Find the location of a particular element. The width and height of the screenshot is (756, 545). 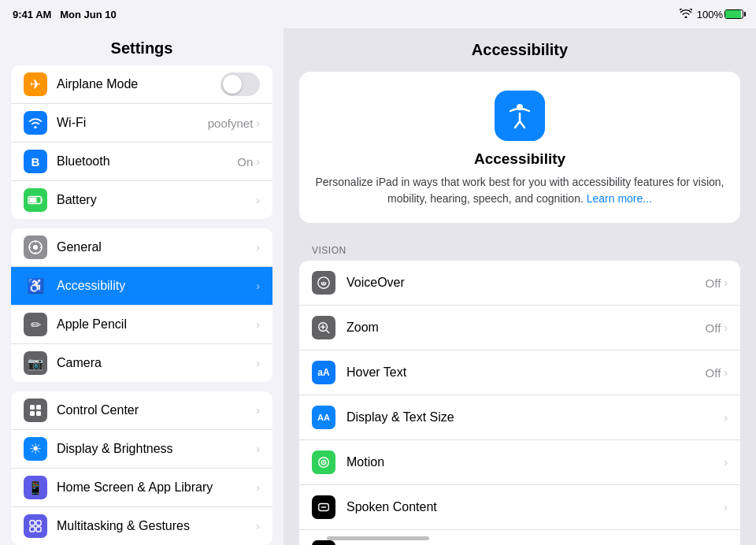

sidebar-item-camera: 📷 Camera › is located at coordinates (142, 363).